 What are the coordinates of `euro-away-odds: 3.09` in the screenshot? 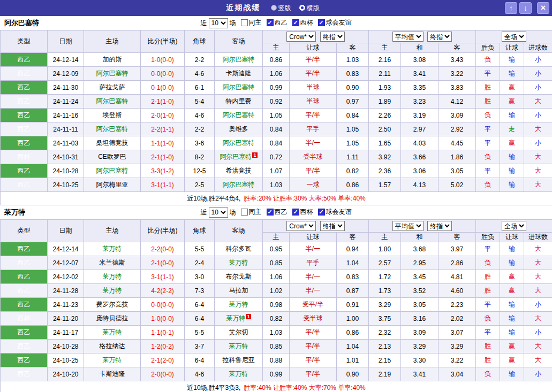 It's located at (457, 116).